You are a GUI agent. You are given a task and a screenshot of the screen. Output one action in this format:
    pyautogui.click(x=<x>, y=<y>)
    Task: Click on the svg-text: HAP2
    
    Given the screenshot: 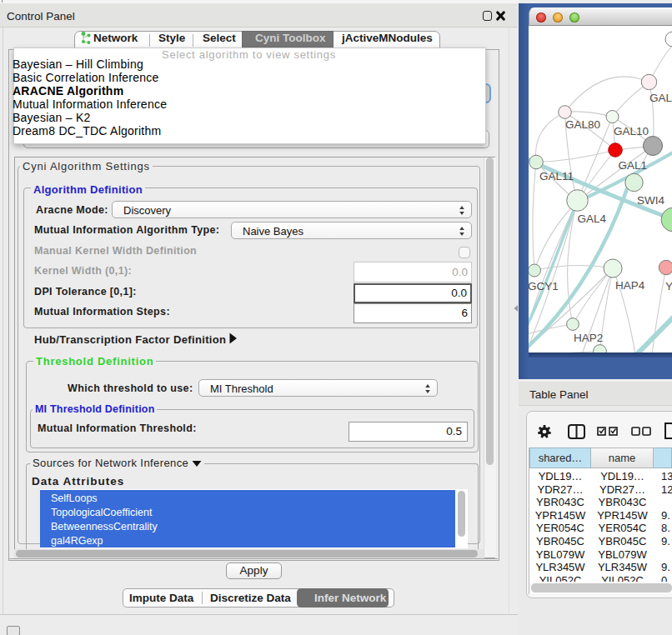 What is the action you would take?
    pyautogui.click(x=589, y=338)
    